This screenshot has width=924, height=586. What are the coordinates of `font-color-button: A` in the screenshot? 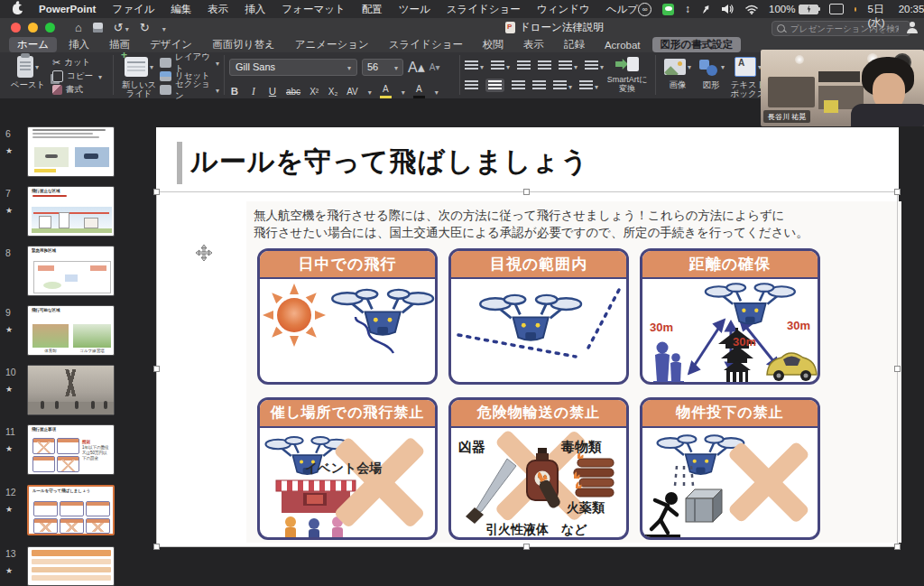 It's located at (419, 92).